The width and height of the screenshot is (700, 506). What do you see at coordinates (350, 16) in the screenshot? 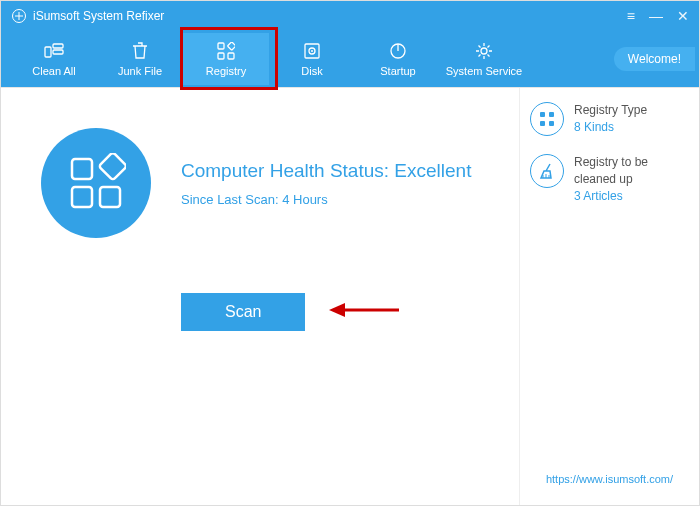
I see `titlebar: iSumsoft System Refixer ≡ — ✕` at bounding box center [350, 16].